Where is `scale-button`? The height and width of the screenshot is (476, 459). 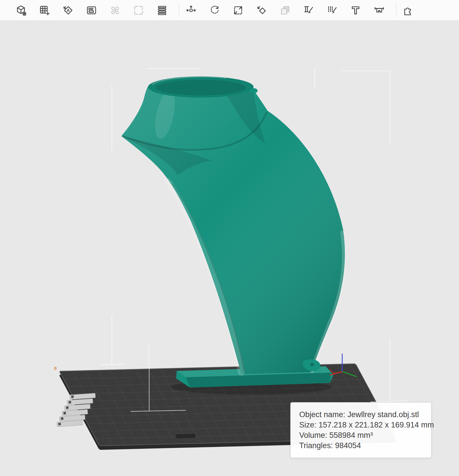
scale-button is located at coordinates (238, 10).